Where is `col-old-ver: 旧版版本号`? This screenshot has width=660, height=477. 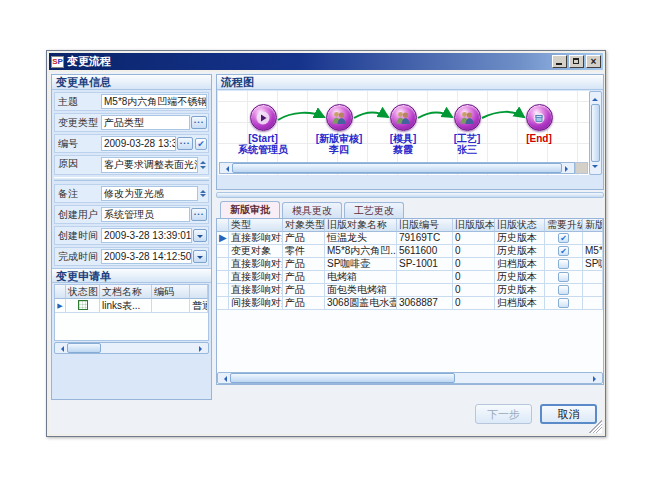
col-old-ver: 旧版版本号 is located at coordinates (474, 226).